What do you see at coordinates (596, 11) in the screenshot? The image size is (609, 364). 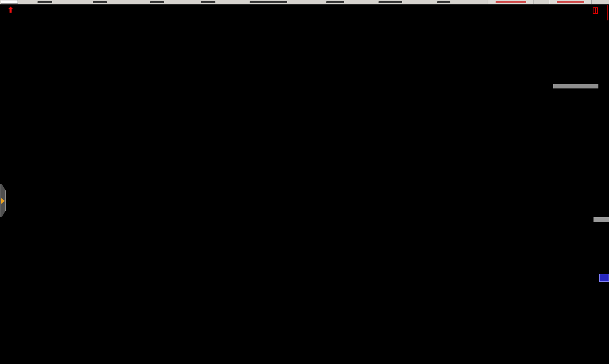 I see `window-split-icon` at bounding box center [596, 11].